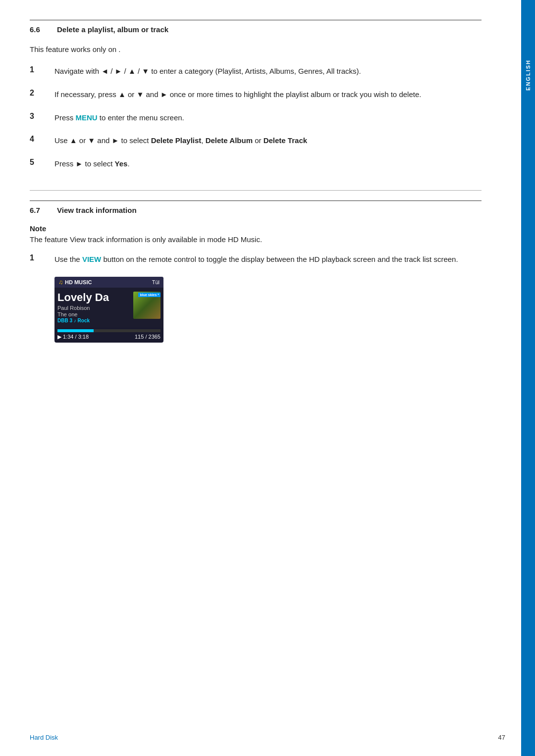  Describe the element at coordinates (109, 307) in the screenshot. I see `hd-screen-body: Lovely Da Paul Robison The one DBB 3 ♪ R…` at that location.